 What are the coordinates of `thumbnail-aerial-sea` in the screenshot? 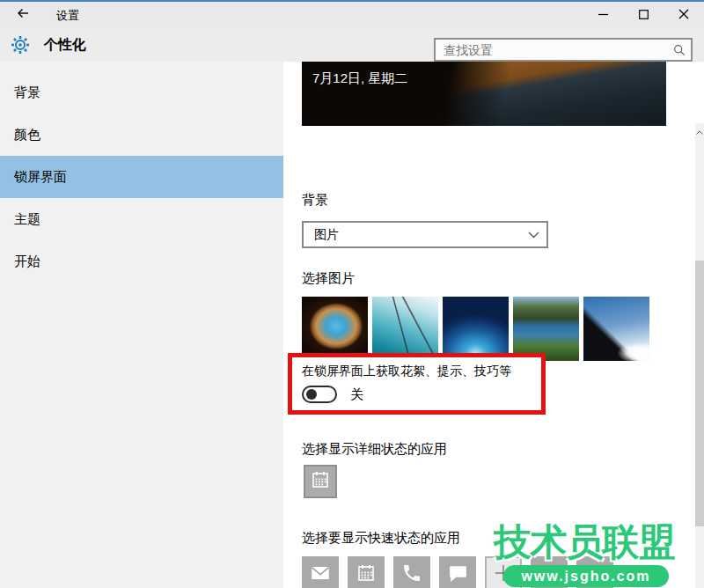 It's located at (405, 329).